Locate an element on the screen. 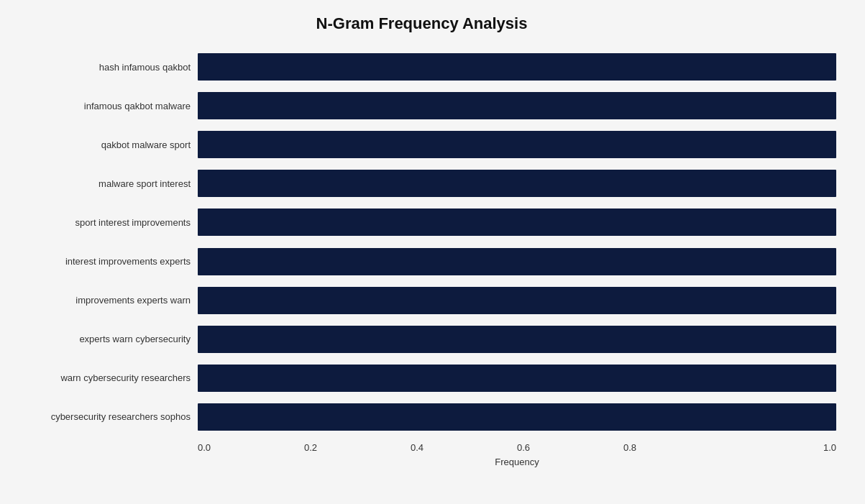  x-tick: 1.0 is located at coordinates (783, 447).